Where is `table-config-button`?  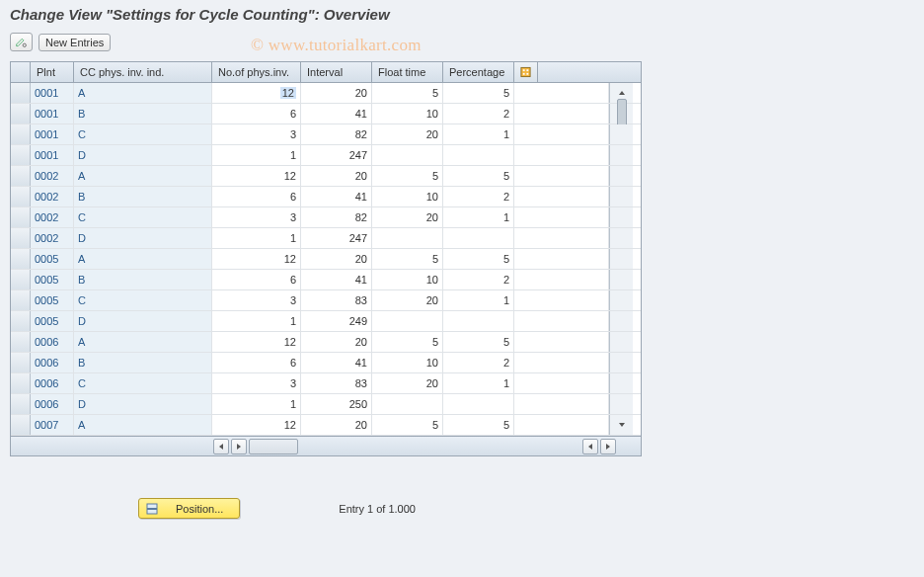
table-config-button is located at coordinates (526, 72).